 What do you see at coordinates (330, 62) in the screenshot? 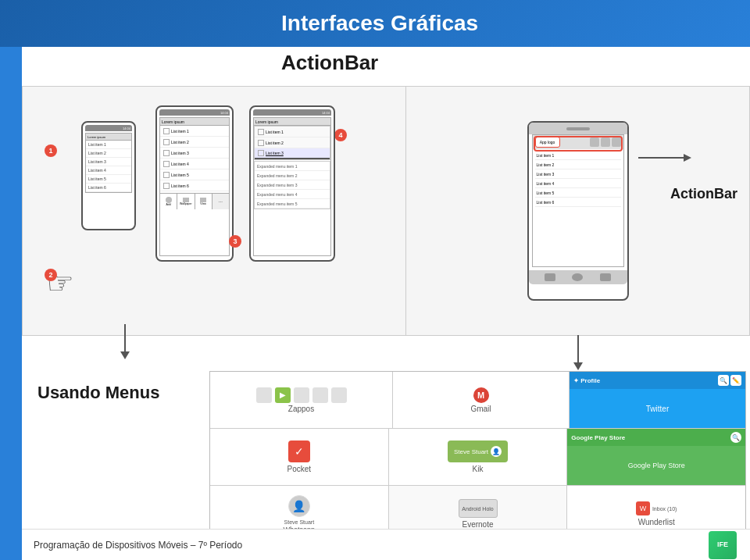
I see `subtitle: ActionBar` at bounding box center [330, 62].